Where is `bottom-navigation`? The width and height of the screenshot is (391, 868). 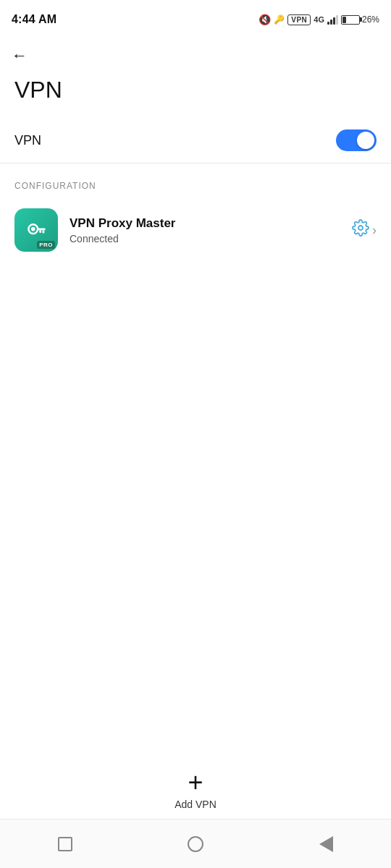
bottom-navigation is located at coordinates (196, 843).